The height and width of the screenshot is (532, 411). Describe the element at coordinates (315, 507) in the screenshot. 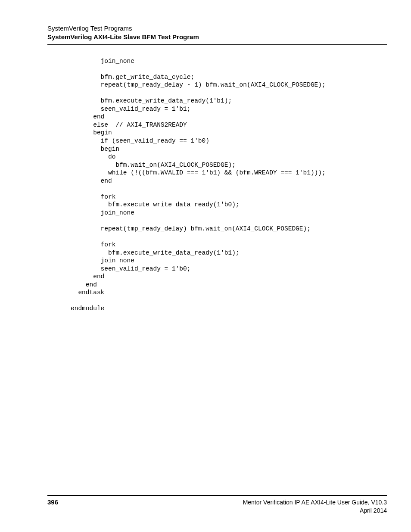

I see `footer-right: Mentor Verification IP AE AXI4-Lite User…` at that location.